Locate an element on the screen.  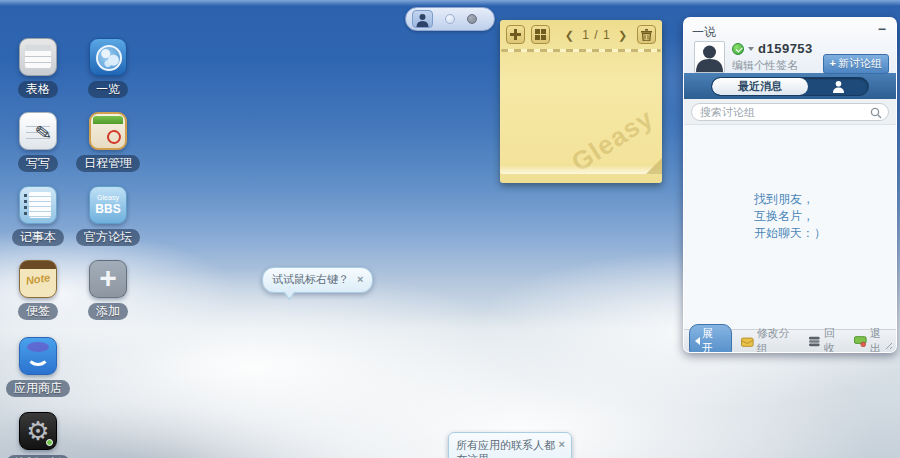
desktop-icon-add: + 添加 is located at coordinates (108, 290).